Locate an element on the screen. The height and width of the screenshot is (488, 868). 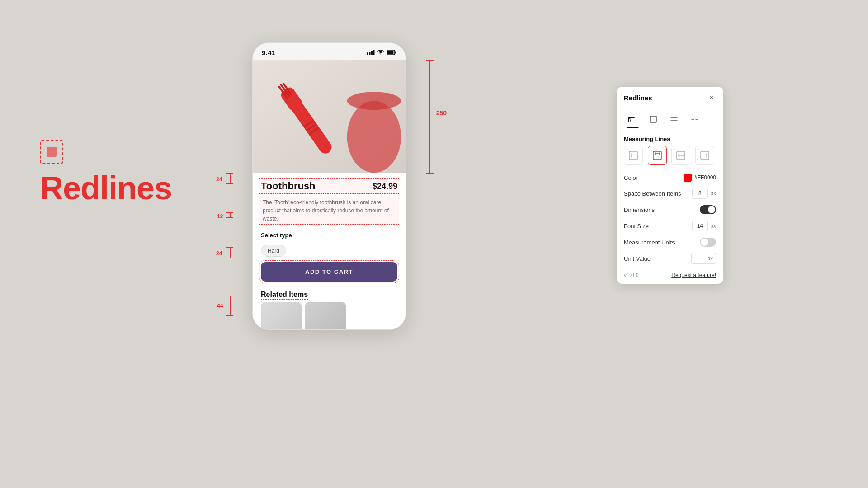
phone-frame: 9:41 is located at coordinates (329, 186).